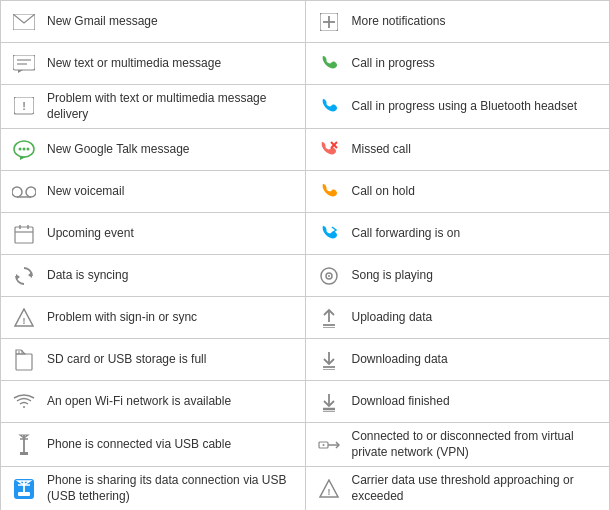 This screenshot has width=610, height=510. Describe the element at coordinates (477, 444) in the screenshot. I see `cell-text: Connected to or disconnected from virtua…` at that location.